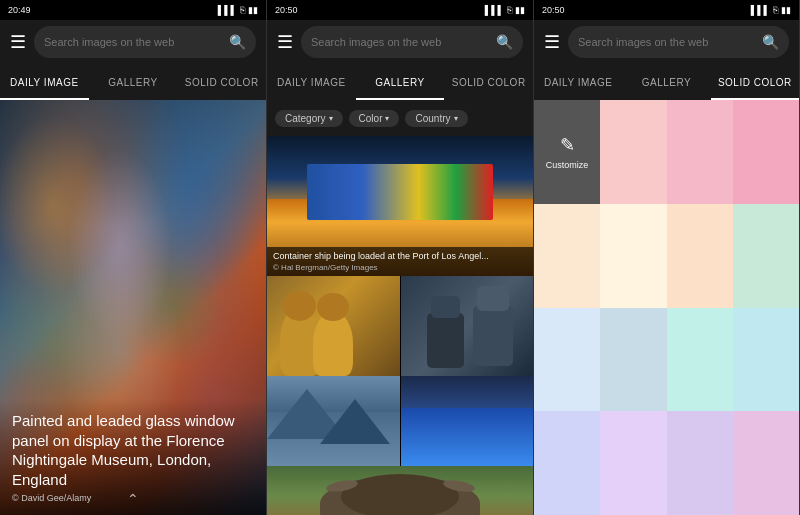 The width and height of the screenshot is (800, 515). I want to click on tab-gallery-3: GALLERY, so click(666, 82).